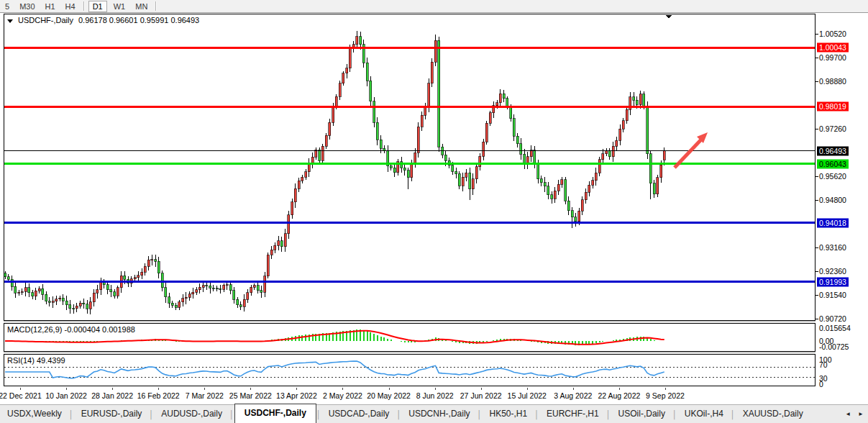  What do you see at coordinates (119, 6) in the screenshot?
I see `timeframe-button-w1: W1` at bounding box center [119, 6].